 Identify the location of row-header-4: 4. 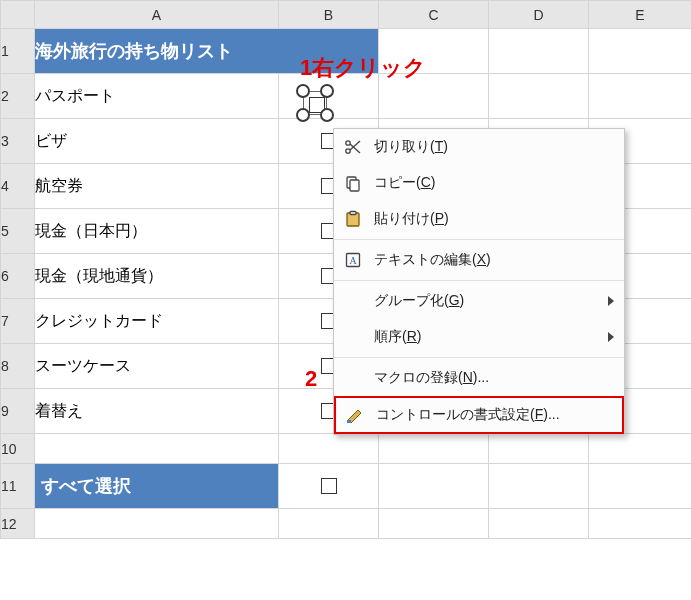
(18, 186).